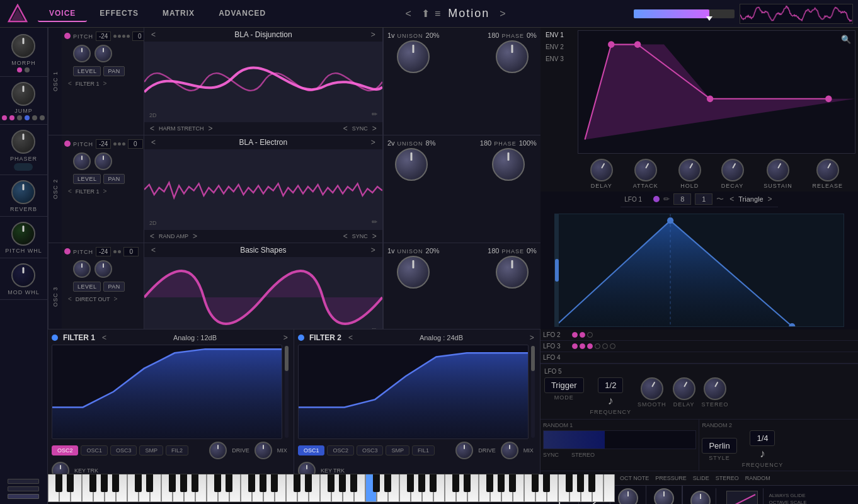 This screenshot has width=858, height=504. Describe the element at coordinates (582, 346) in the screenshot. I see `lfo3-dot2` at that location.